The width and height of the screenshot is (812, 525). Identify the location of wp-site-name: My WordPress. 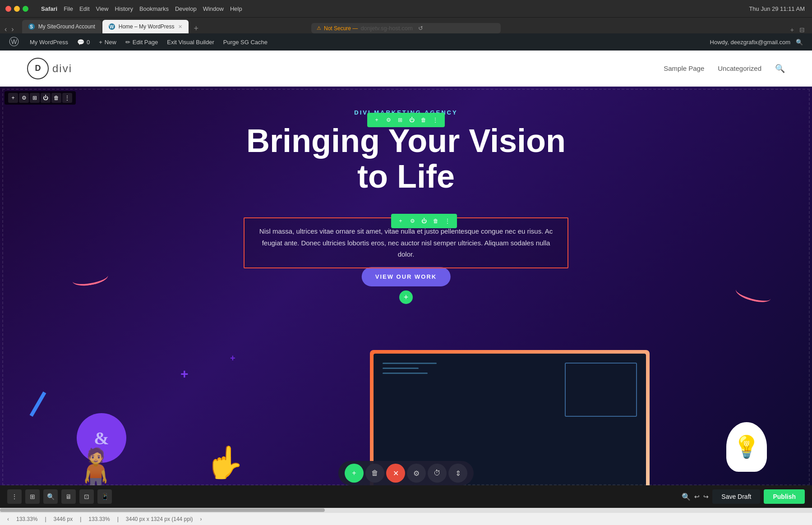
(49, 42).